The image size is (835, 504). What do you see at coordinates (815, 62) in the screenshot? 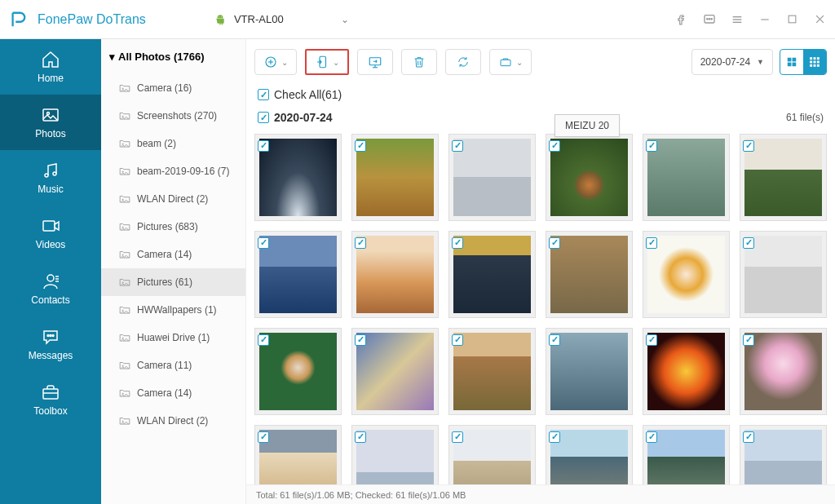
I see `view-grid-small` at bounding box center [815, 62].